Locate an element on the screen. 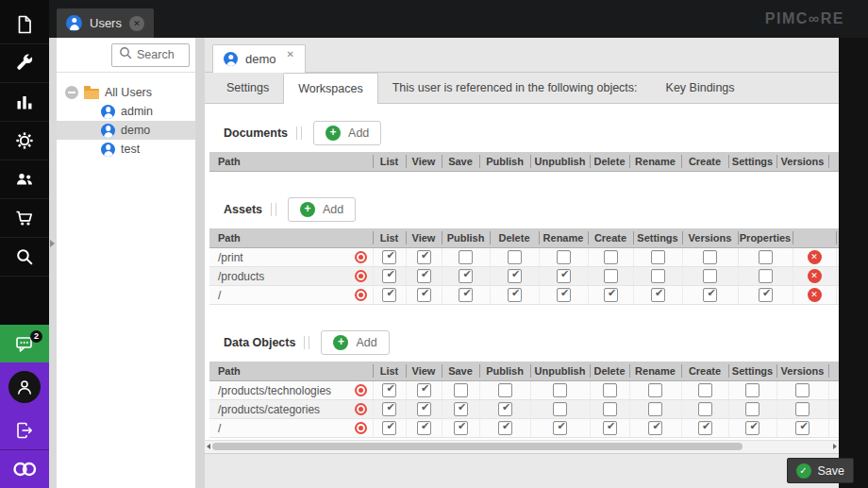  add-documents-button: +Add is located at coordinates (347, 133).